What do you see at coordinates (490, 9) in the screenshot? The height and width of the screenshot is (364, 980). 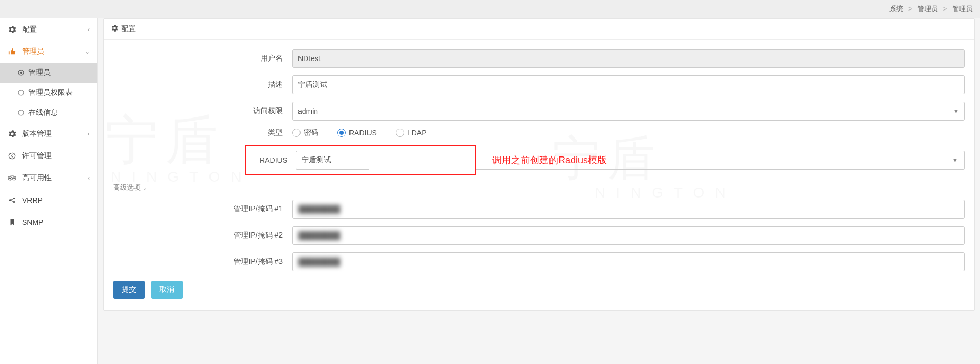 I see `topbar: 系统 > 管理员 > 管理员` at bounding box center [490, 9].